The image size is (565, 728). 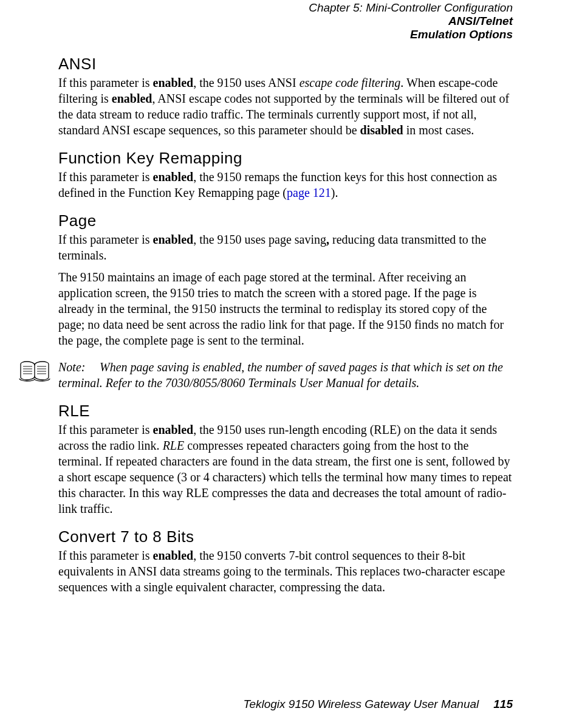 What do you see at coordinates (286, 571) in the screenshot?
I see `convert-paragraph: If this parameter is enabled, the 9150 c…` at bounding box center [286, 571].